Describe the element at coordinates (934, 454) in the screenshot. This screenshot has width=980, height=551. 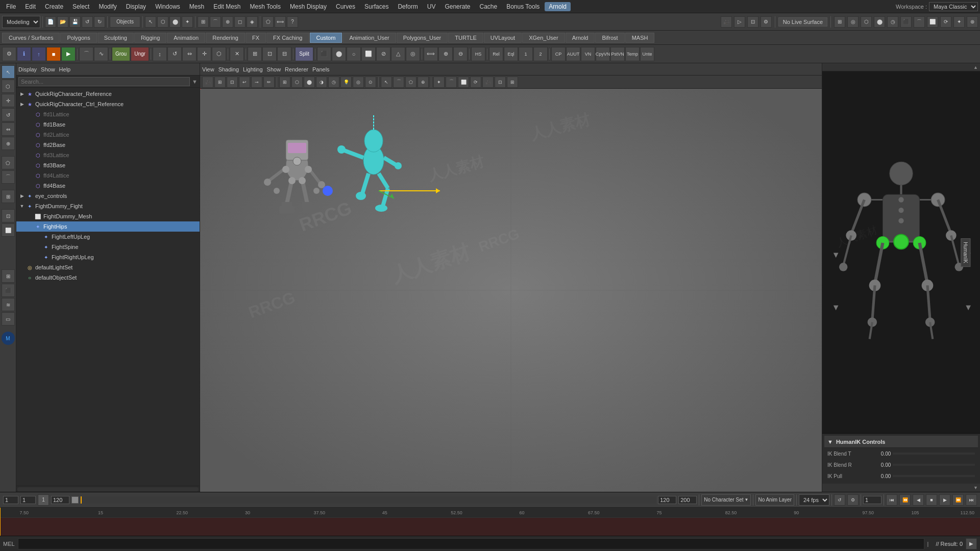
I see `humanik-slider-blend-t` at that location.